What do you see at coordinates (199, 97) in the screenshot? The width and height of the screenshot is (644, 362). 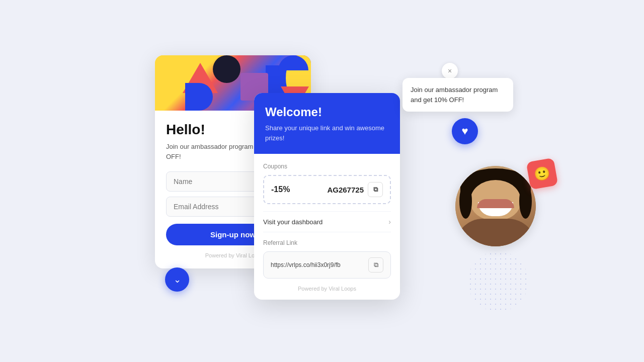 I see `shape-blue-d` at bounding box center [199, 97].